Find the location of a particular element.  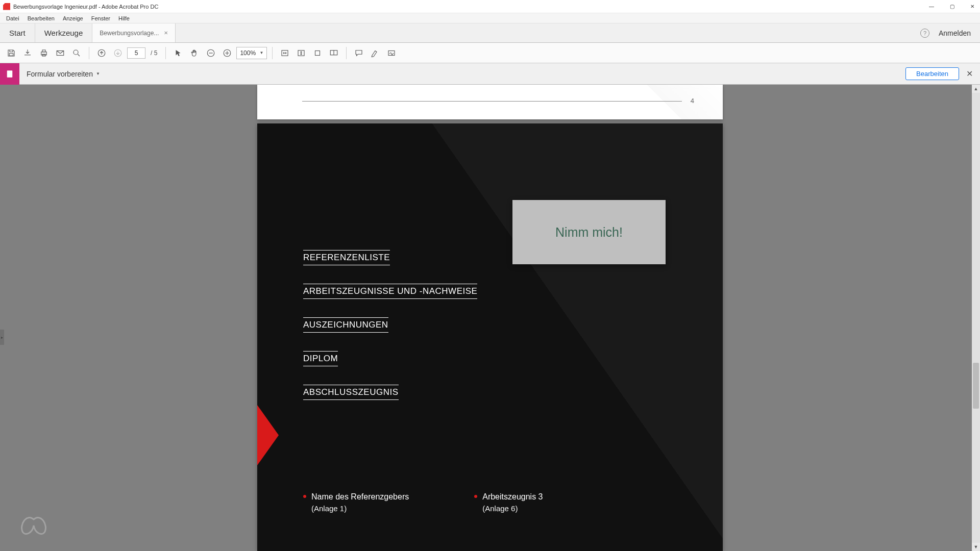

watermark-logo is located at coordinates (34, 524).